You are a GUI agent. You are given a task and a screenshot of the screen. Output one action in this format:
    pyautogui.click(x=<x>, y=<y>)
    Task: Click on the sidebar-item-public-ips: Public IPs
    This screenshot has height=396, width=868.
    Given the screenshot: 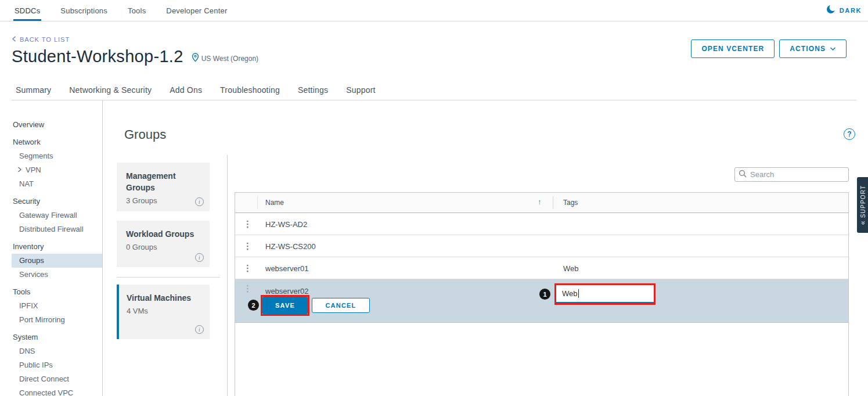 What is the action you would take?
    pyautogui.click(x=57, y=365)
    